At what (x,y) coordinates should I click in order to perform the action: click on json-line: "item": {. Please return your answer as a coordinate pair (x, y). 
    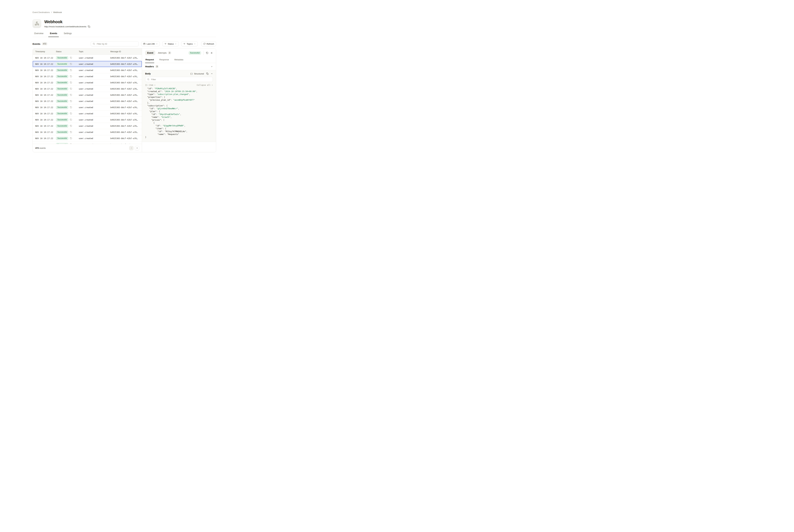
    Looking at the image, I should click on (179, 129).